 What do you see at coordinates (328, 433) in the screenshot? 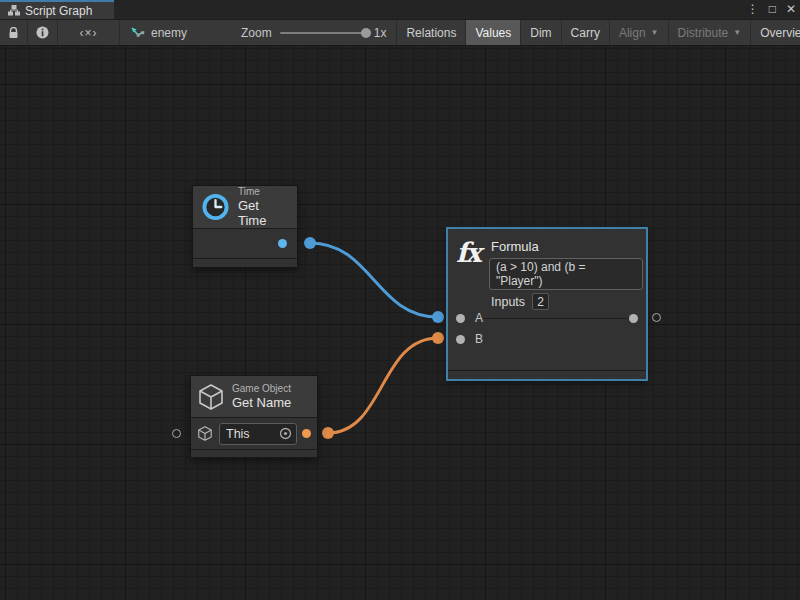
I see `wire-endpoint-orange-start` at bounding box center [328, 433].